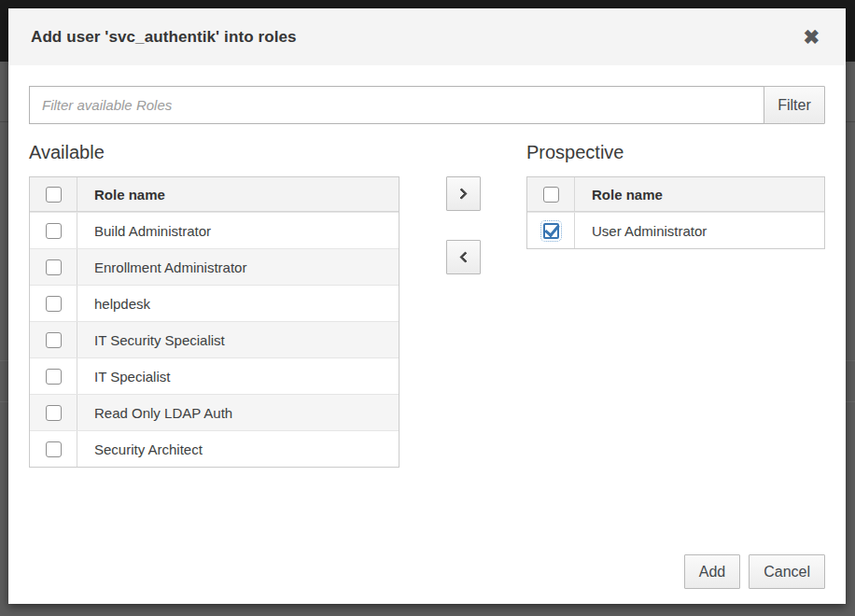  Describe the element at coordinates (215, 340) in the screenshot. I see `table-row: IT Security Specialist` at that location.